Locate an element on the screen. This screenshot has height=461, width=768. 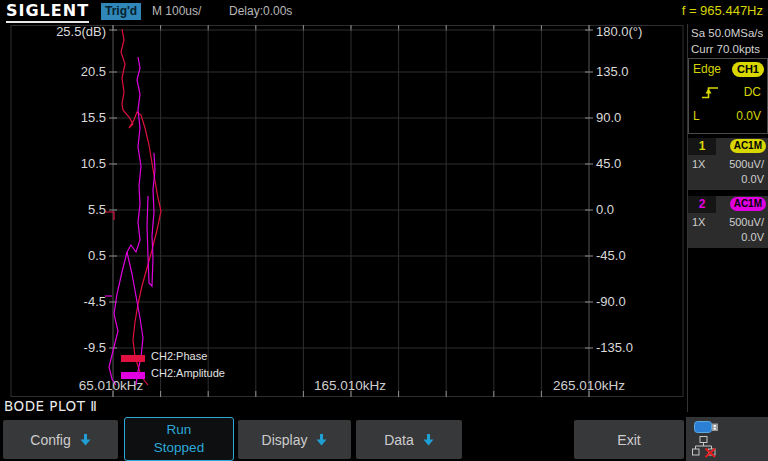
rising-edge-icon is located at coordinates (710, 92).